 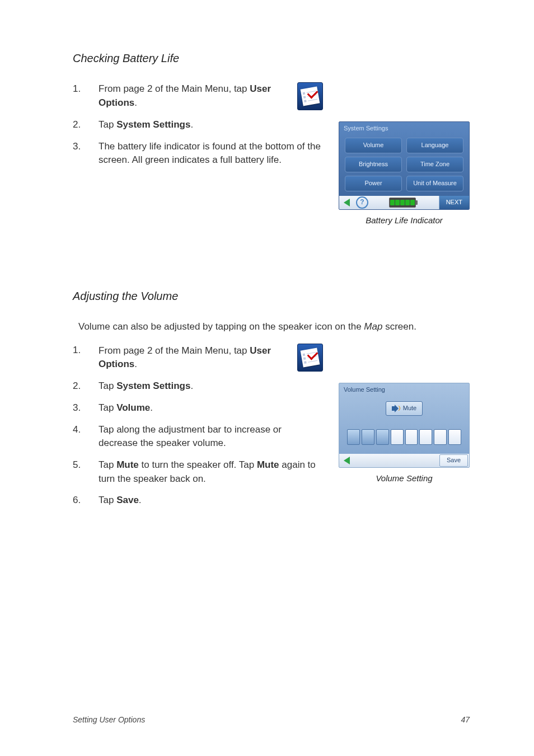 I want to click on help-button: ?, so click(x=362, y=203).